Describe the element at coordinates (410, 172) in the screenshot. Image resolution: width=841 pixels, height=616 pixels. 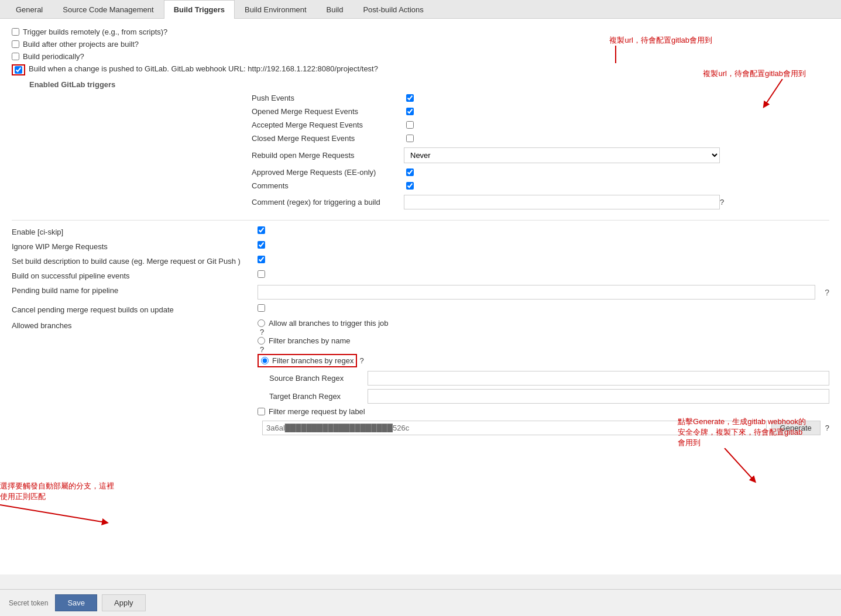
I see `approved-merge-checkbox` at that location.